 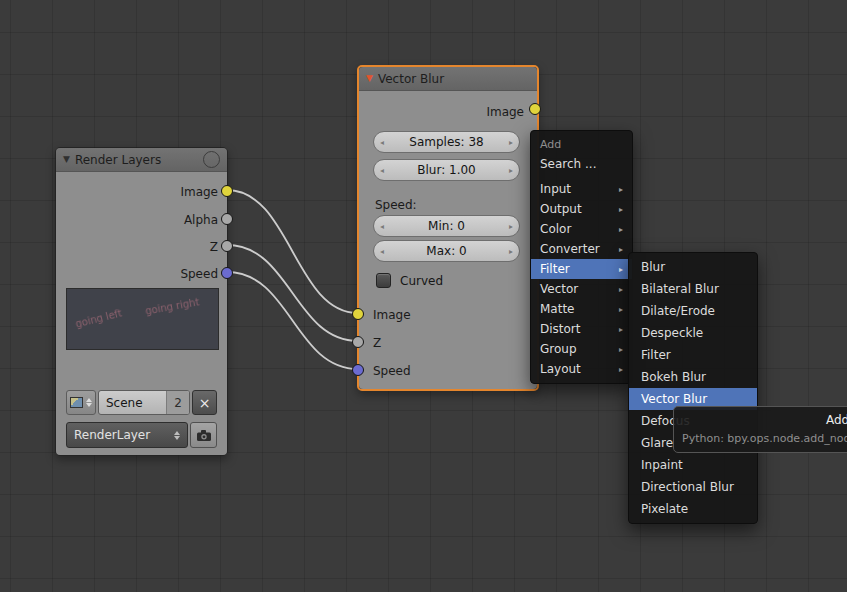 What do you see at coordinates (396, 205) in the screenshot?
I see `speed-section-label: Speed:` at bounding box center [396, 205].